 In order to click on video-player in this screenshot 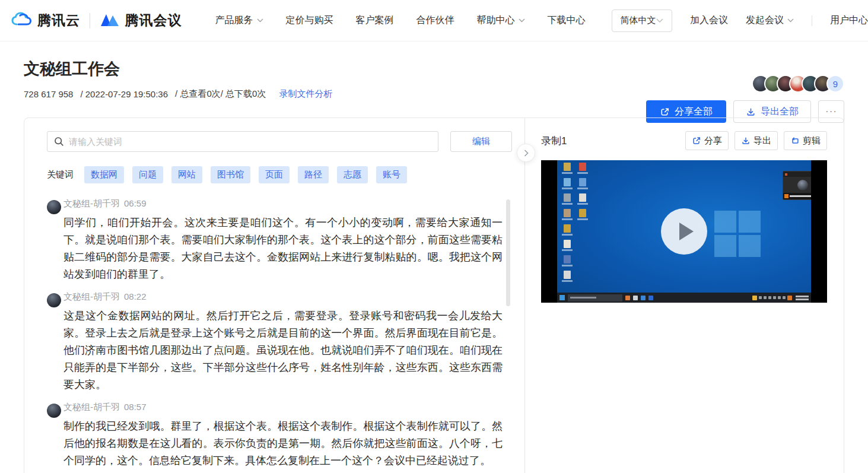, I will do `click(684, 231)`.